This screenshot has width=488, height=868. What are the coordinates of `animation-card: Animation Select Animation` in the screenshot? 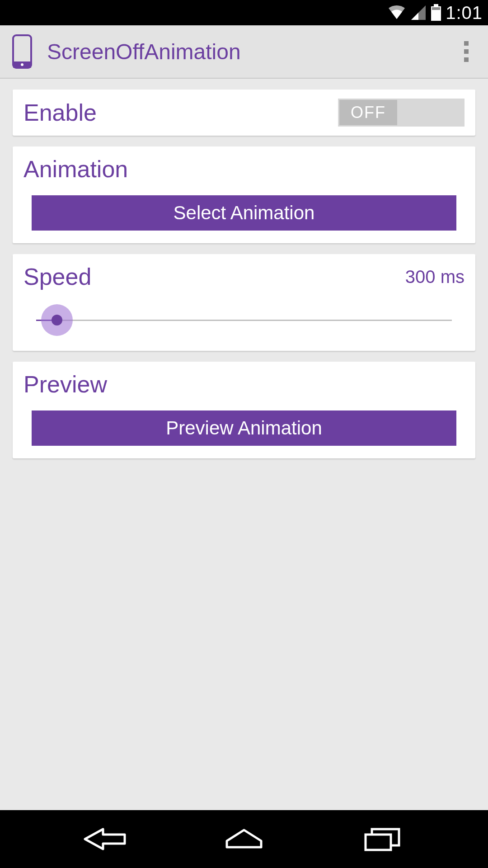 It's located at (244, 195).